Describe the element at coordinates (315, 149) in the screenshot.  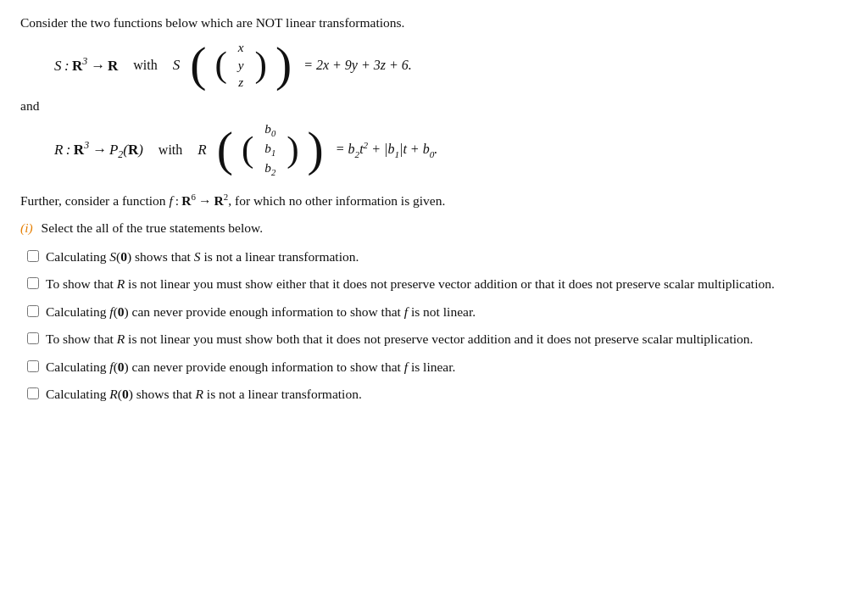
I see `outer-right-paren-r: )` at that location.